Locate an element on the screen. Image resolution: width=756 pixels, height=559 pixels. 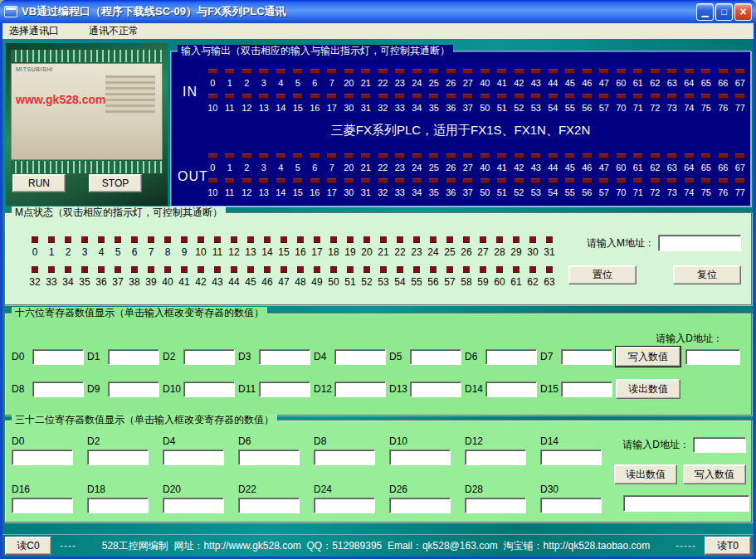
write-value-button-16: 写入数值 is located at coordinates (648, 357).